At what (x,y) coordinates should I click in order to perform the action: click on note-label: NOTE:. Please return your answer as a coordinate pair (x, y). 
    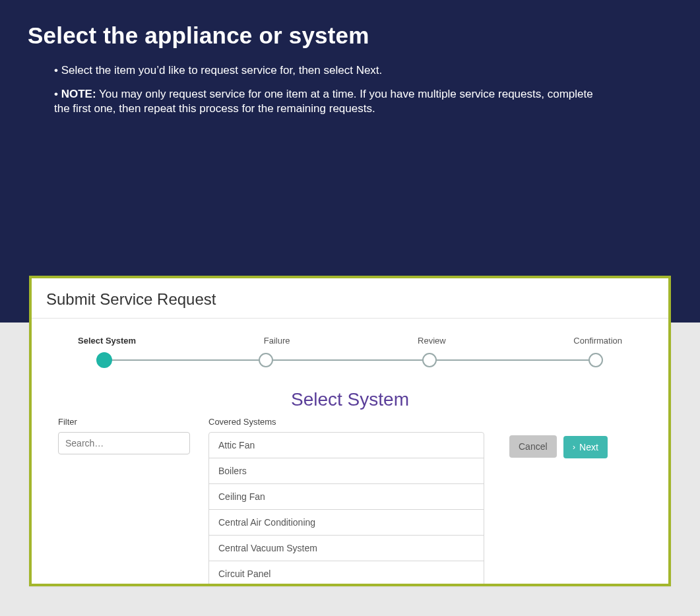
    Looking at the image, I should click on (79, 94).